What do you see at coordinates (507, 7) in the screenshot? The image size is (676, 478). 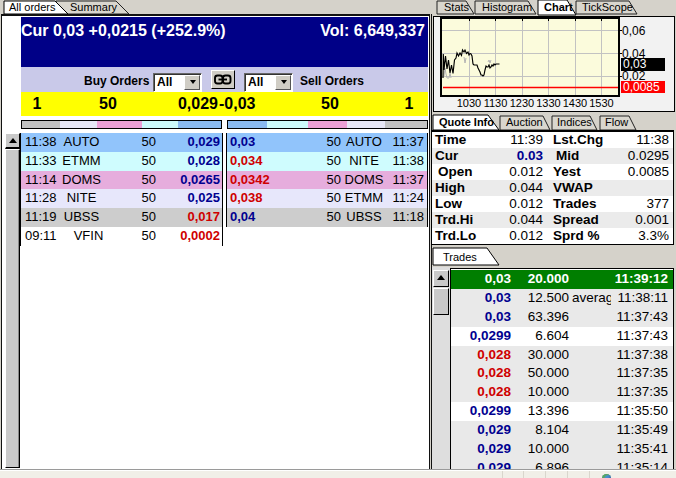 I see `svg-text: Histogram` at bounding box center [507, 7].